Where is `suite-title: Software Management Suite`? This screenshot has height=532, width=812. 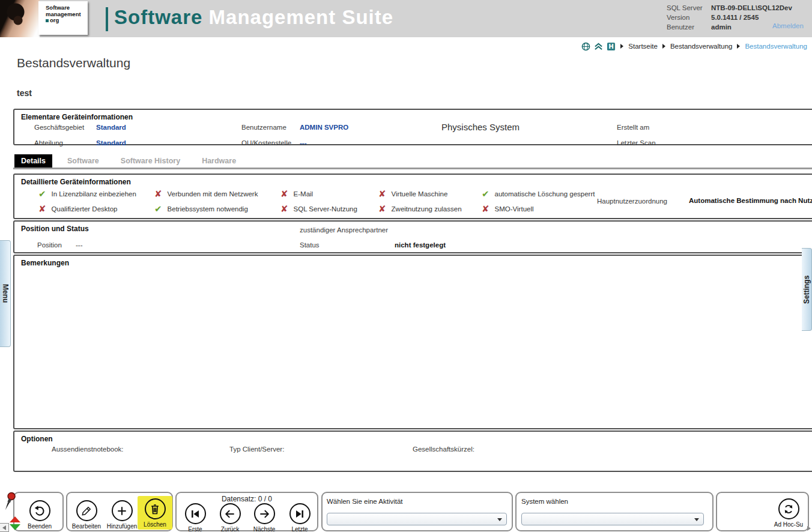
suite-title: Software Management Suite is located at coordinates (253, 17).